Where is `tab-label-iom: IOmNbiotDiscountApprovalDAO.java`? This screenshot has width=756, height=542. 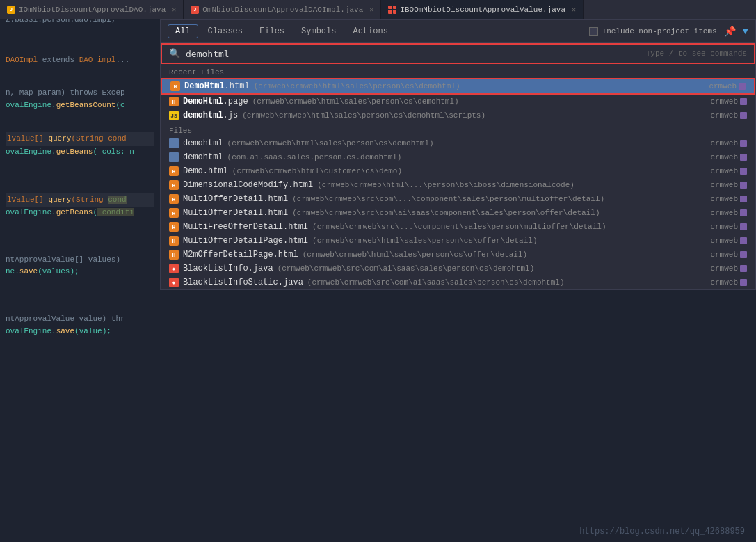 tab-label-iom: IOmNbiotDiscountApprovalDAO.java is located at coordinates (92, 10).